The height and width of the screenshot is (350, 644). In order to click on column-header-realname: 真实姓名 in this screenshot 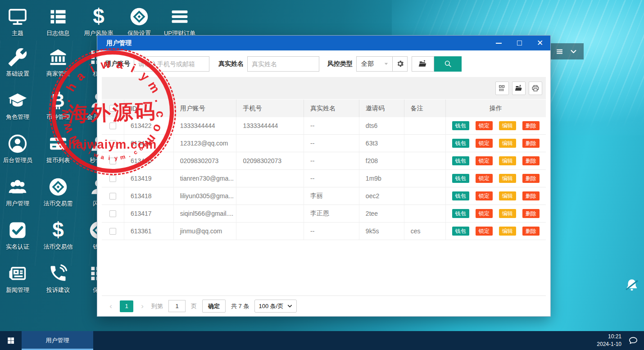, I will do `click(331, 108)`.